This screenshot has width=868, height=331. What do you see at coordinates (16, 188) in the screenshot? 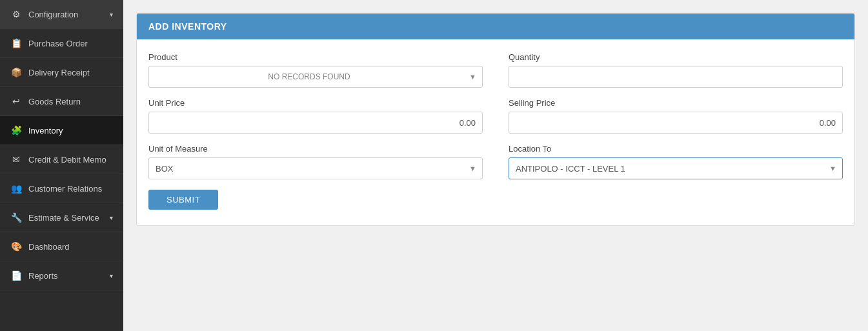
I see `customer-relations-icon: 👥` at bounding box center [16, 188].